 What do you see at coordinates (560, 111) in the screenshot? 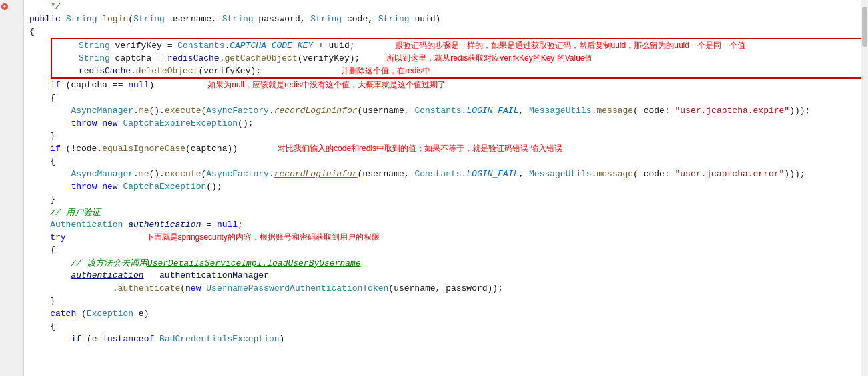
I see `msg-utils-class: MessageUtils` at bounding box center [560, 111].